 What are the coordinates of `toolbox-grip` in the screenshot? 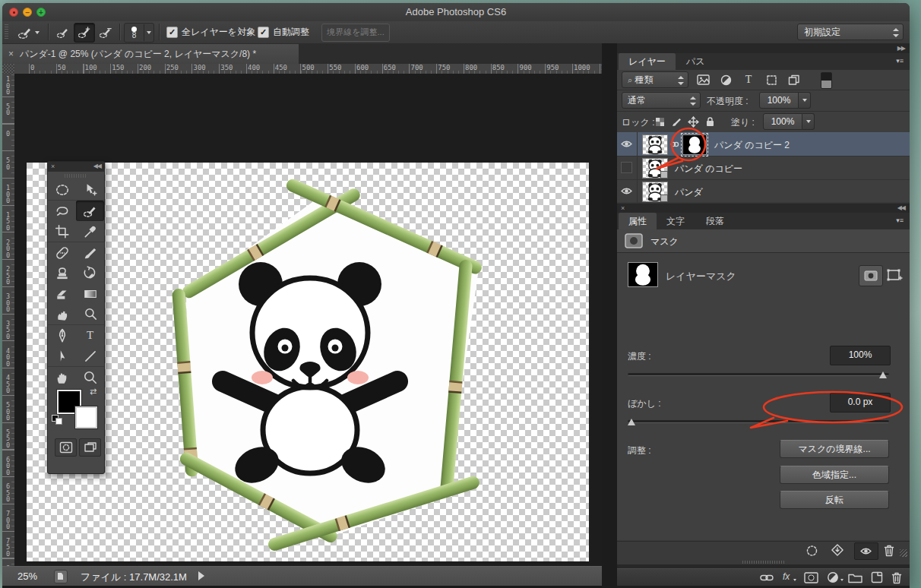 It's located at (76, 175).